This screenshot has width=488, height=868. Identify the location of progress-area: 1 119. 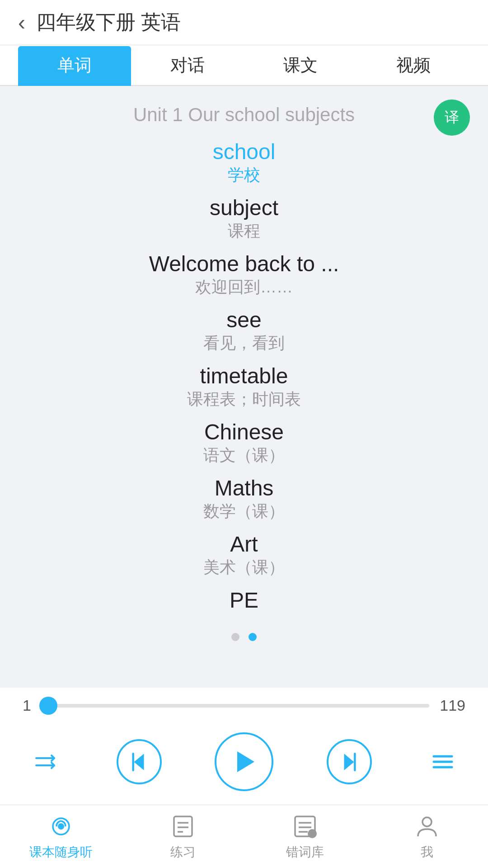
(244, 705).